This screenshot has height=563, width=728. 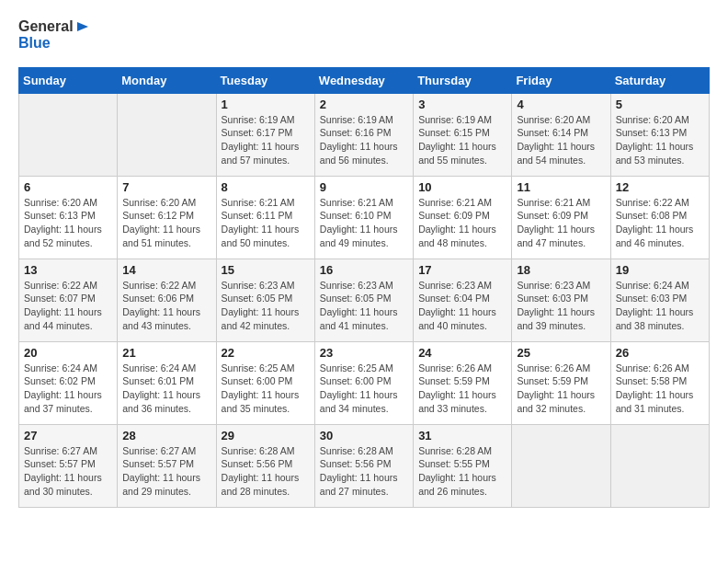 I want to click on logo: General Blue, so click(x=46, y=35).